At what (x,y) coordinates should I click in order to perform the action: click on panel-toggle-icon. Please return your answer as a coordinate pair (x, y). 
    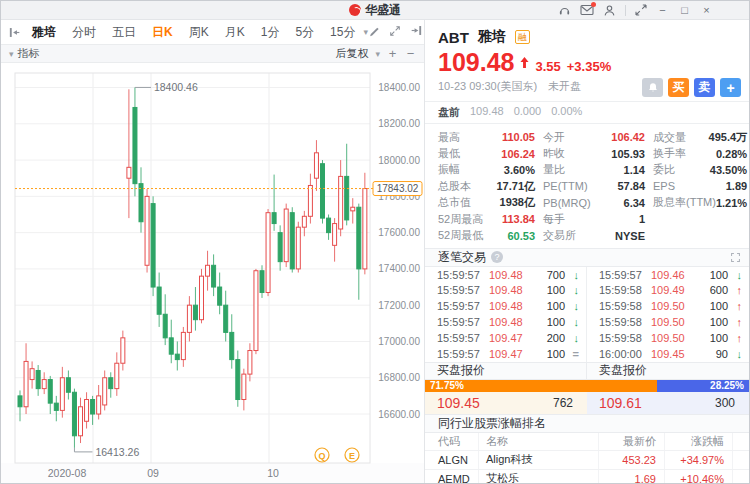
    Looking at the image, I should click on (416, 32).